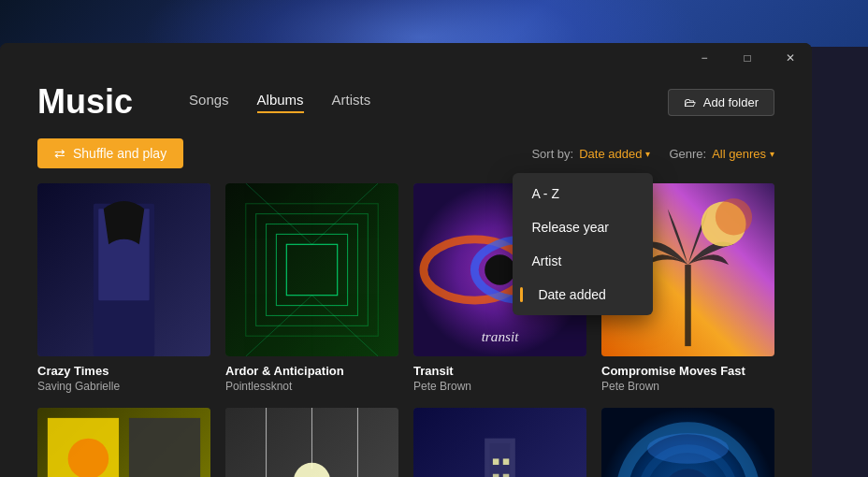  I want to click on add-folder-label: Add folder, so click(731, 103).